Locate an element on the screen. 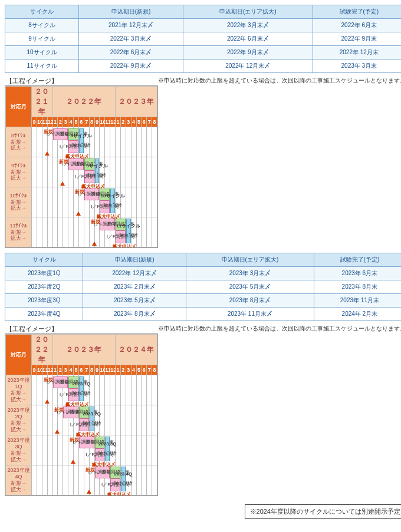 The width and height of the screenshot is (401, 532). t1r1c3: 2022年 9月末 is located at coordinates (357, 39).